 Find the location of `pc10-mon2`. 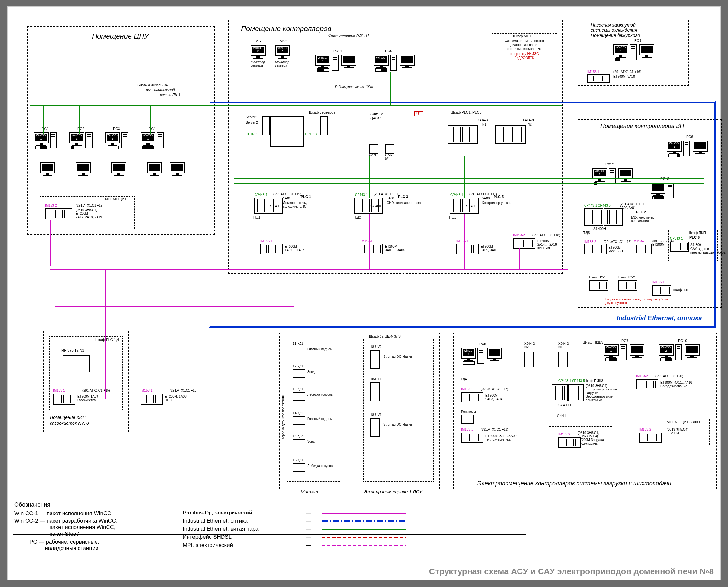

pc10-mon2 is located at coordinates (692, 351).